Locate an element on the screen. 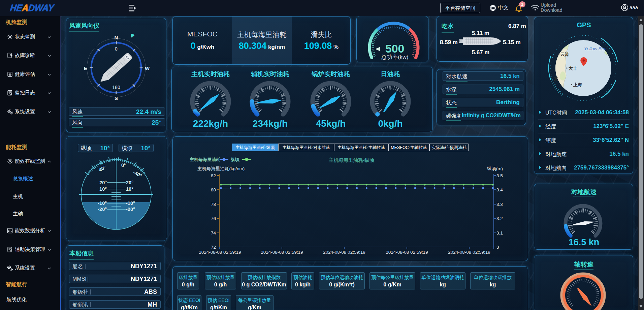 The height and width of the screenshot is (310, 644). svg-text: E is located at coordinates (86, 68).